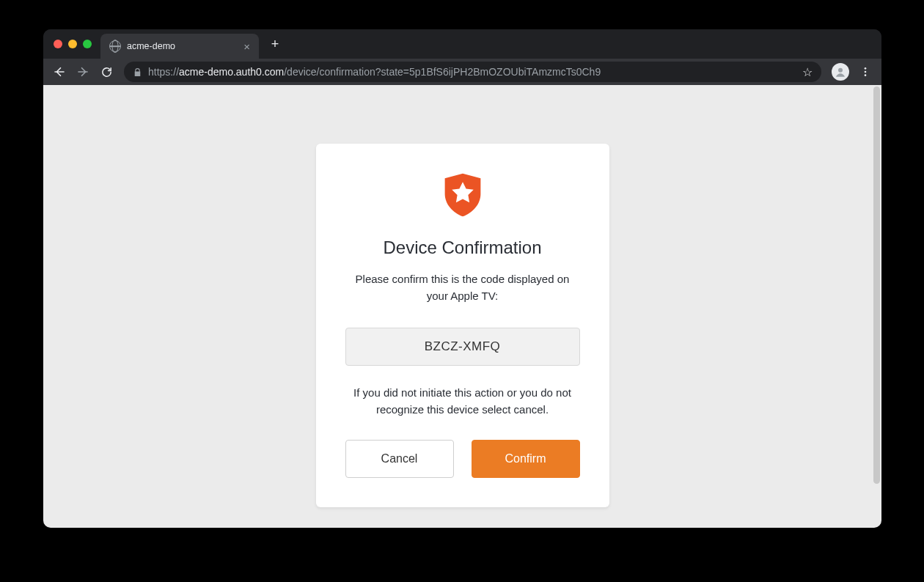  What do you see at coordinates (73, 44) in the screenshot?
I see `window-minimize-button` at bounding box center [73, 44].